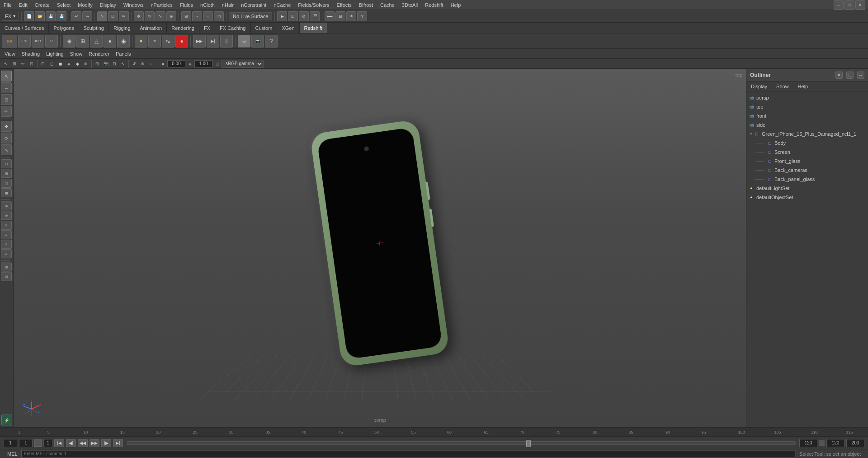  What do you see at coordinates (242, 64) in the screenshot?
I see `vp-colorspace-dropdown: sRGB gamma Linear Raw` at bounding box center [242, 64].